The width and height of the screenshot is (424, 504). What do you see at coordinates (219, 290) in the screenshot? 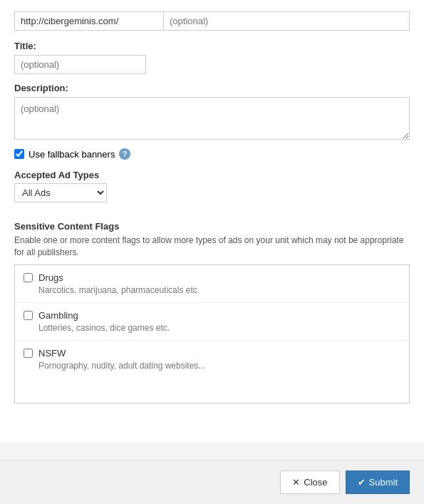
I see `drugs-desc: Narcotics, marijuana, pharmaceuticals et…` at bounding box center [219, 290].